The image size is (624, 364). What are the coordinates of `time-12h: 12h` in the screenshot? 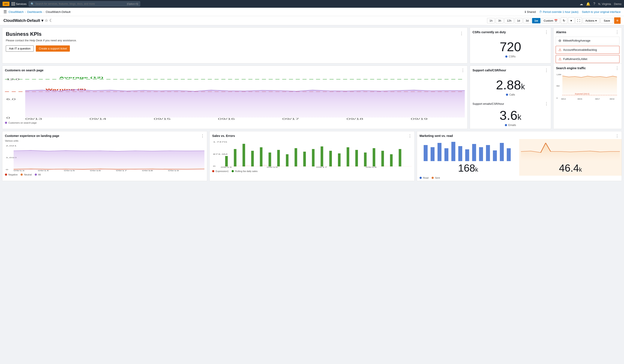 It's located at (509, 21).